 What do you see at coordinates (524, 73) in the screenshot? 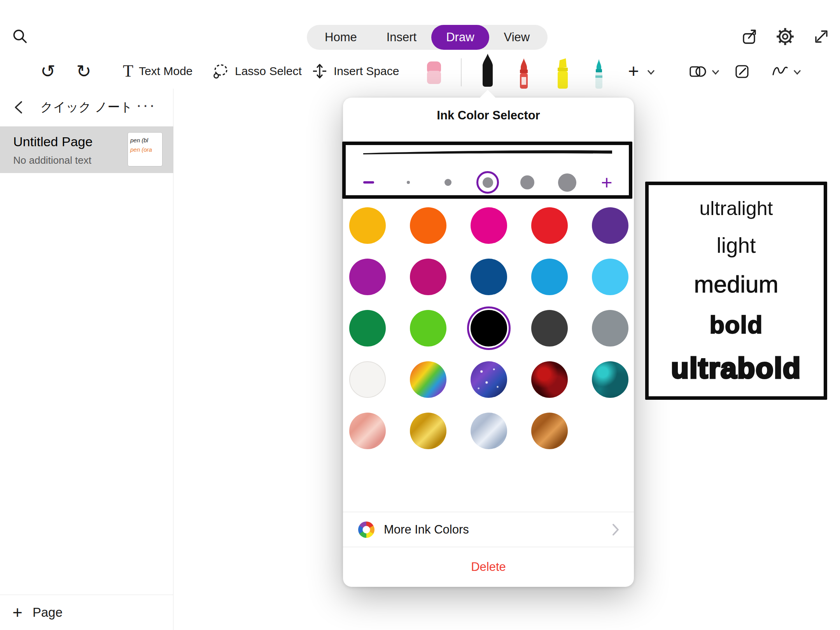
I see `red-pen-tool` at bounding box center [524, 73].